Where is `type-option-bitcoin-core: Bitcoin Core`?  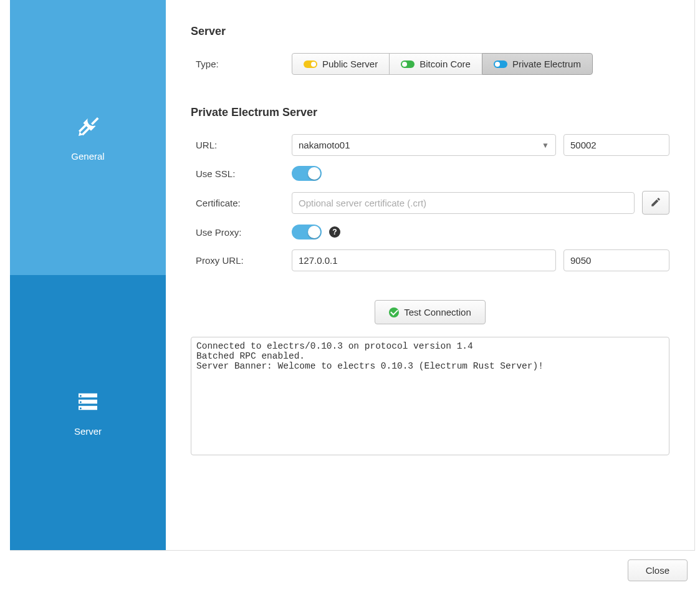
type-option-bitcoin-core: Bitcoin Core is located at coordinates (435, 64).